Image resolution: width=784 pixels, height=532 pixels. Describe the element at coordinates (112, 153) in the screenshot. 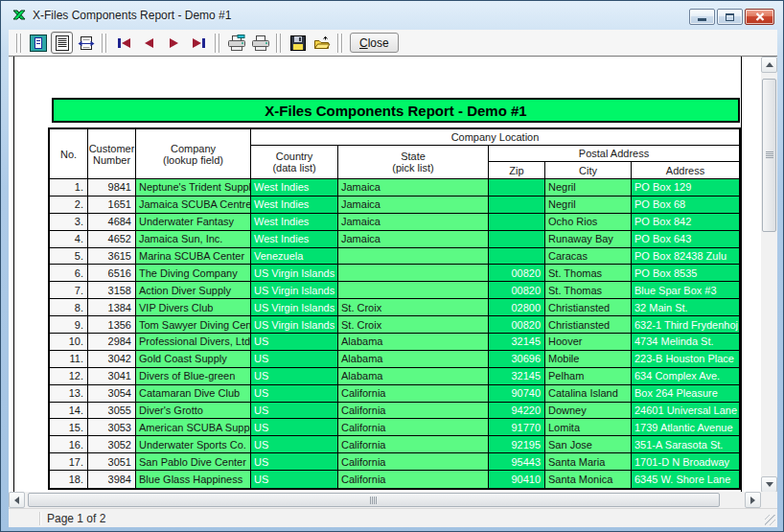

I see `header-customer-number: CustomerNumber` at that location.